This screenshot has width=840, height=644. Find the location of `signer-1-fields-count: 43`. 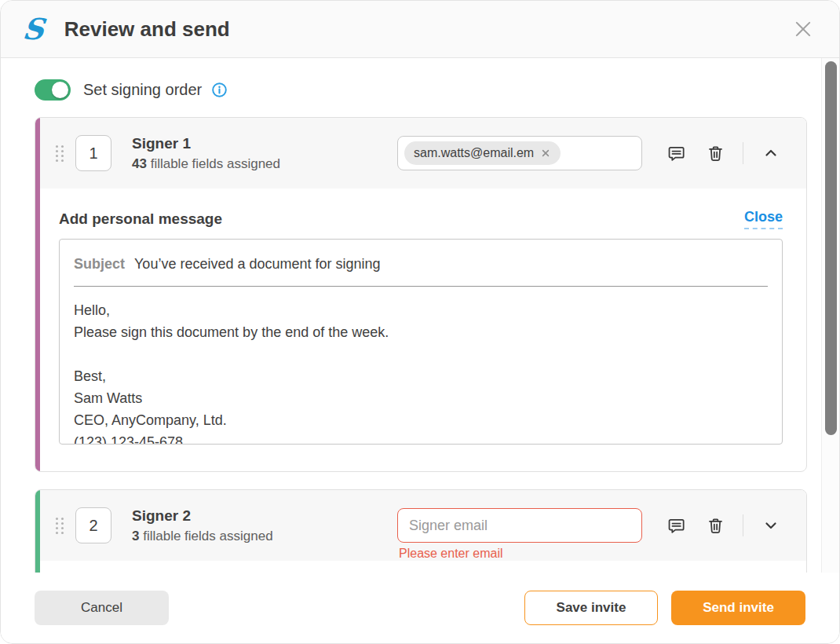

signer-1-fields-count: 43 is located at coordinates (140, 163).